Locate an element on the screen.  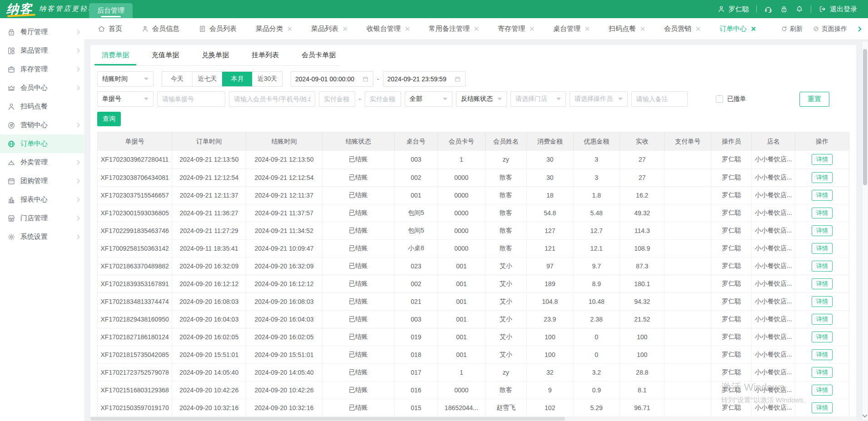
user-menu: 罗仁聪 is located at coordinates (733, 9).